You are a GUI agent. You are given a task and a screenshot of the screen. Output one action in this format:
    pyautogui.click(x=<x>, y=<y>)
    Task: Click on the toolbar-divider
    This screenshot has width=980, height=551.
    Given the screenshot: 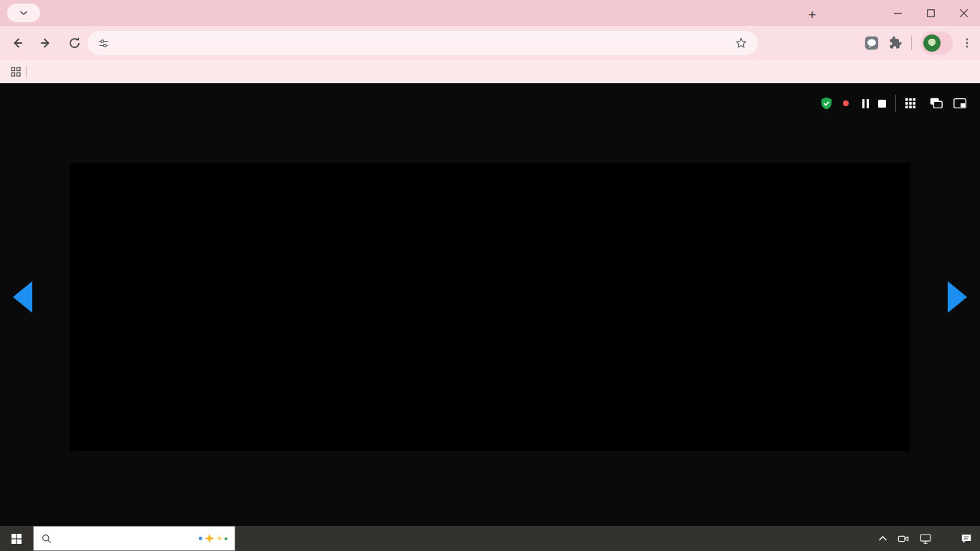 What is the action you would take?
    pyautogui.click(x=911, y=43)
    